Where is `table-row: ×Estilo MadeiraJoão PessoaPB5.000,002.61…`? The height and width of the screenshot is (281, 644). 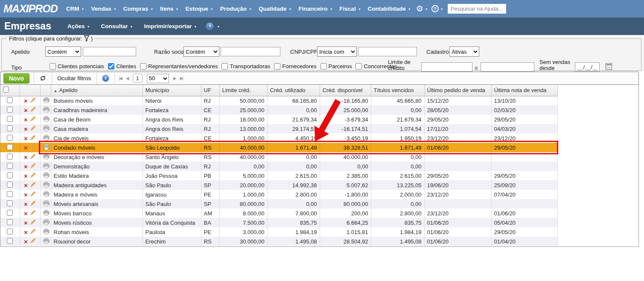 table-row: ×Estilo MadeiraJoão PessoaPB5.000,002.61… is located at coordinates (279, 176).